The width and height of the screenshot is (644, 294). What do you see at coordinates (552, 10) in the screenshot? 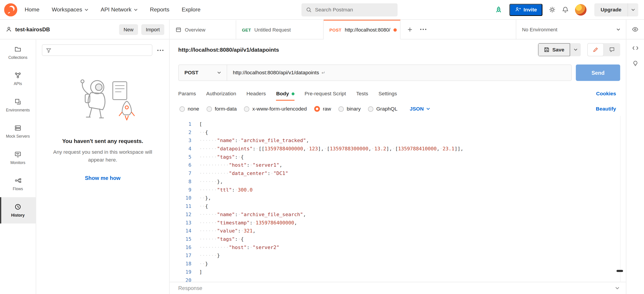
I see `settings-gear-icon` at bounding box center [552, 10].